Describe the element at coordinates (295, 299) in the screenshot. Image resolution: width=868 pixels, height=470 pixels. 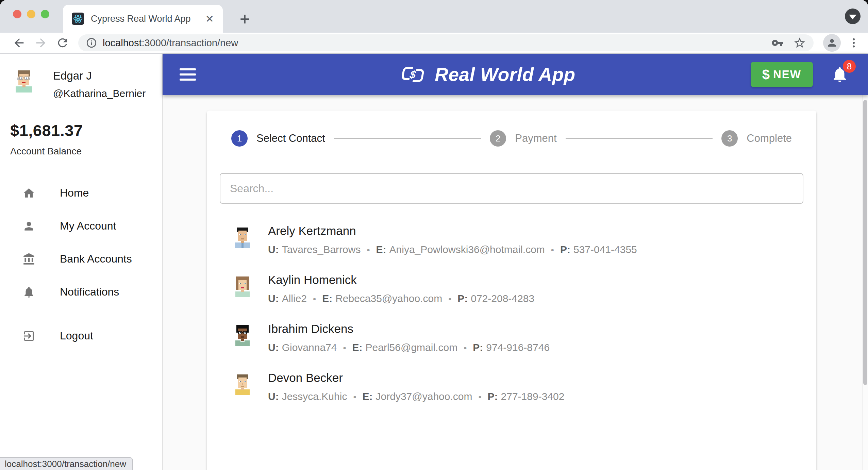
I see `contact-username: Allie2` at that location.